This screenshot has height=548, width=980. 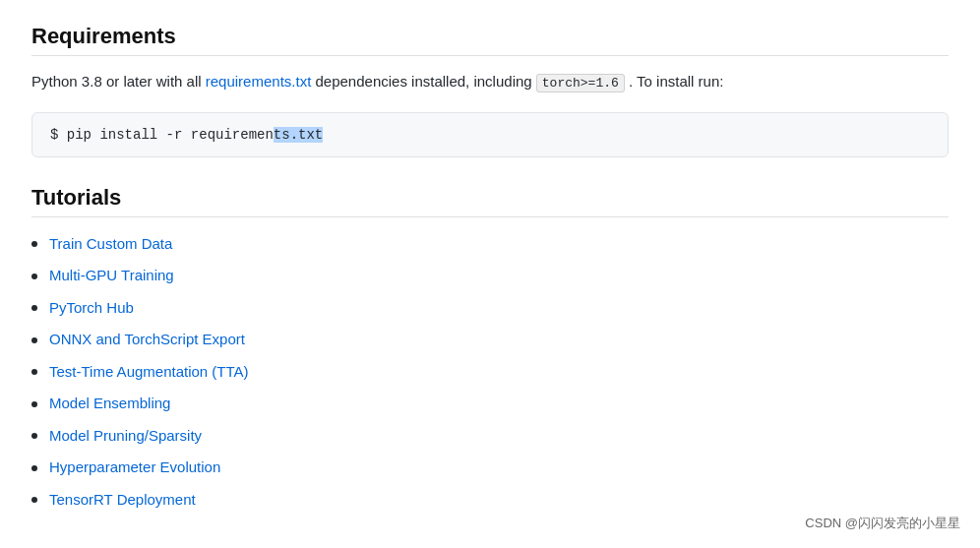 What do you see at coordinates (122, 500) in the screenshot?
I see `tutorial-link-8: TensorRT Deployment` at bounding box center [122, 500].